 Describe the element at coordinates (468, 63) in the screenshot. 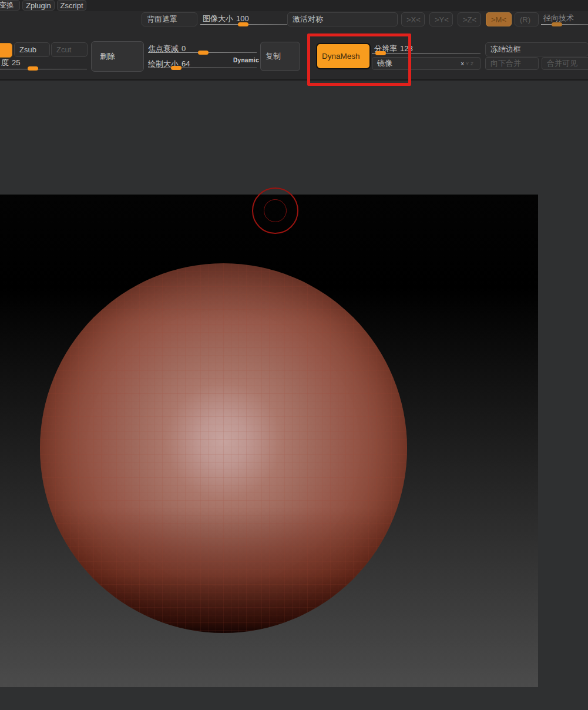

I see `mirror-axis-y: Y` at that location.